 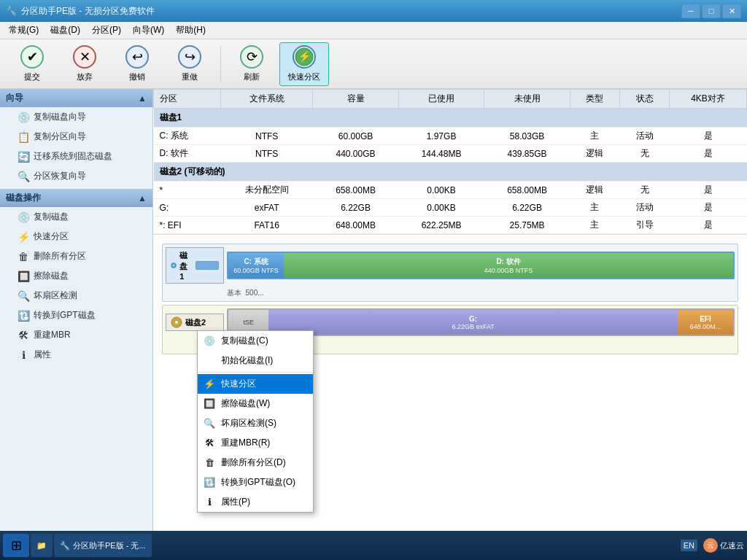 What do you see at coordinates (23, 176) in the screenshot?
I see `partition-recovery-icon: 🔍` at bounding box center [23, 176].